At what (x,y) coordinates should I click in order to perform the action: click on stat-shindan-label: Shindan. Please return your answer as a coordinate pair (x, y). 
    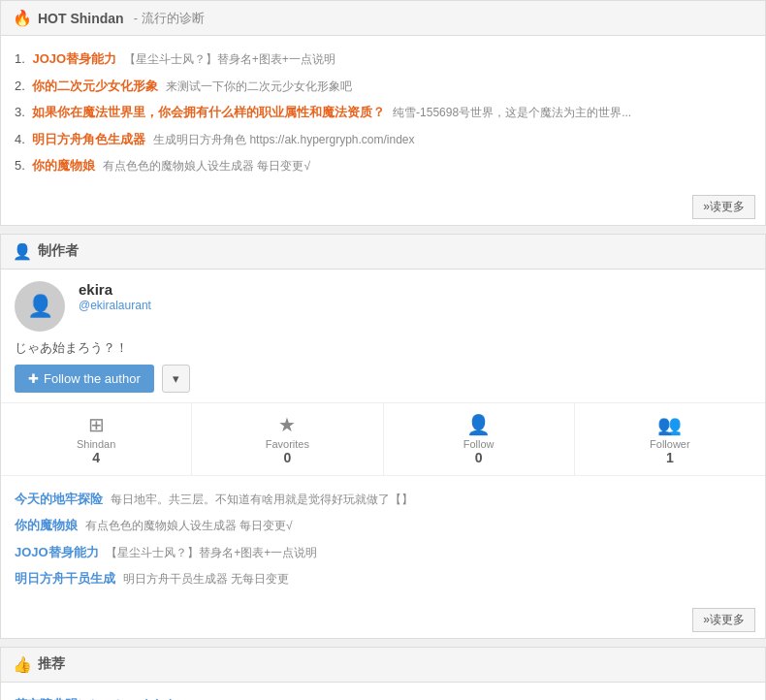
    Looking at the image, I should click on (96, 444).